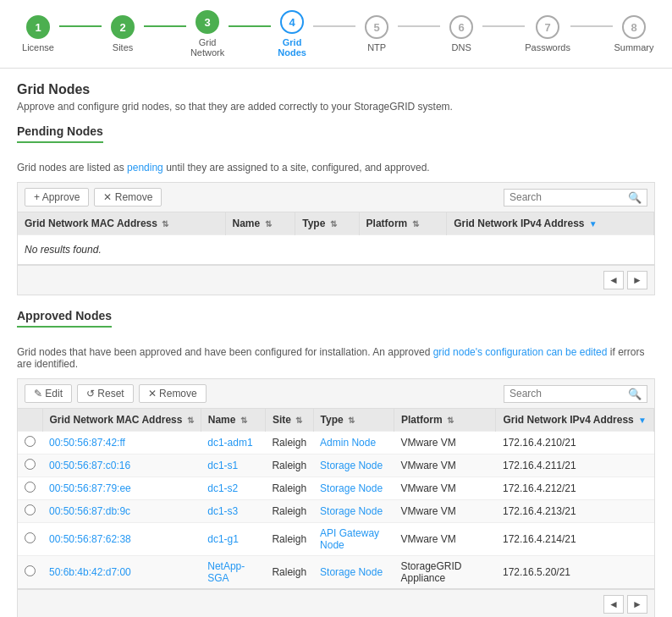 This screenshot has width=672, height=617. Describe the element at coordinates (336, 239) in the screenshot. I see `pending-table-wrapper: Grid Network MAC Address ⇅ Name ⇅ Type ⇅…` at that location.